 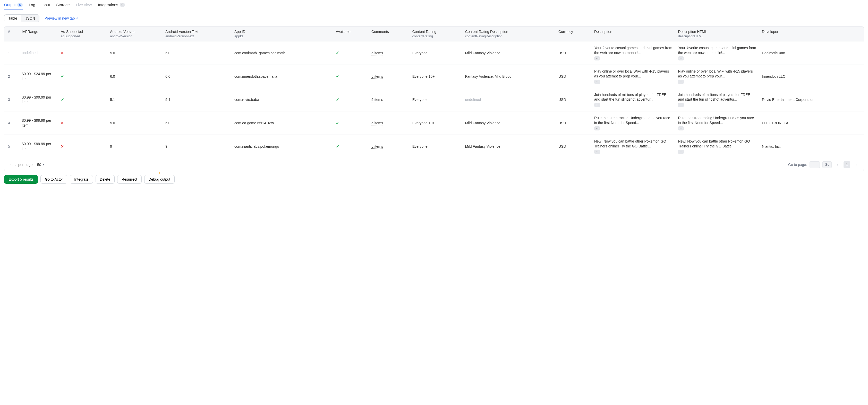 What do you see at coordinates (135, 34) in the screenshot?
I see `column-header: Android VersionandroidVersion` at bounding box center [135, 34].